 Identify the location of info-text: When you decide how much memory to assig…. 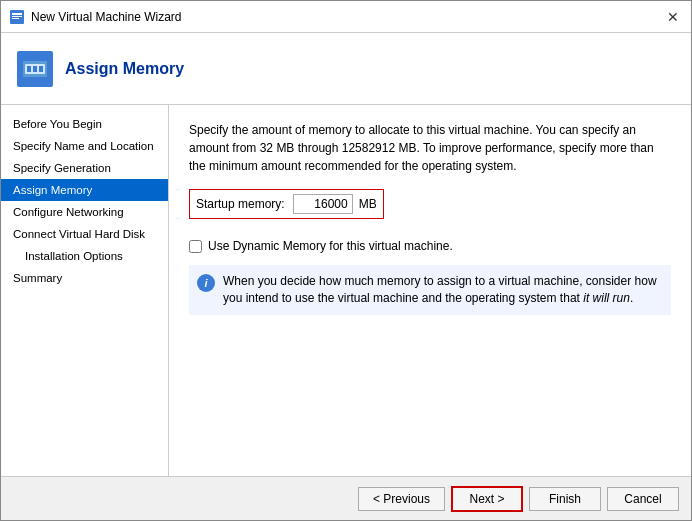
(443, 290).